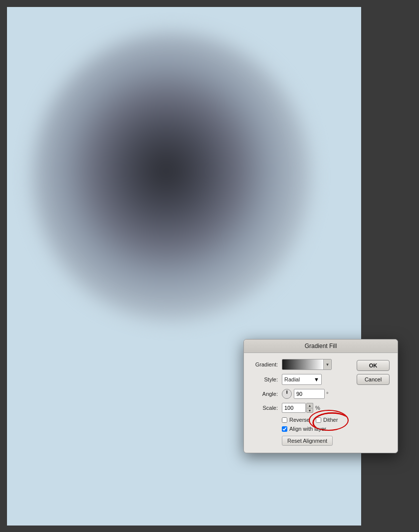 The height and width of the screenshot is (532, 419). I want to click on align-checkbox, so click(284, 429).